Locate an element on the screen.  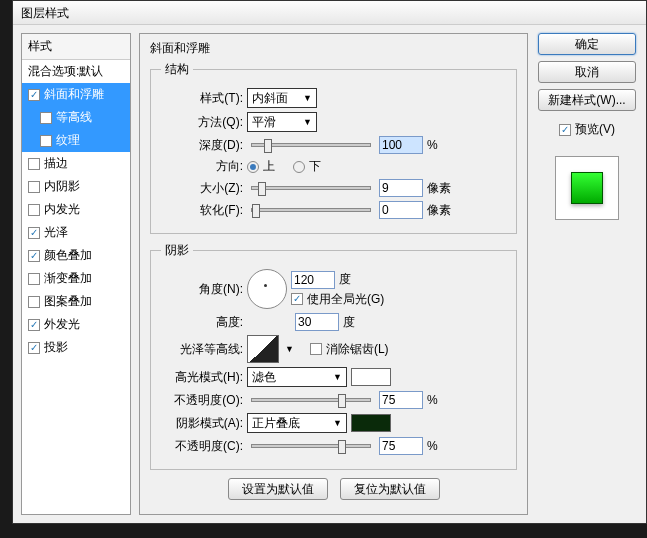
style-item-2: 纹理 is located at coordinates (76, 140).